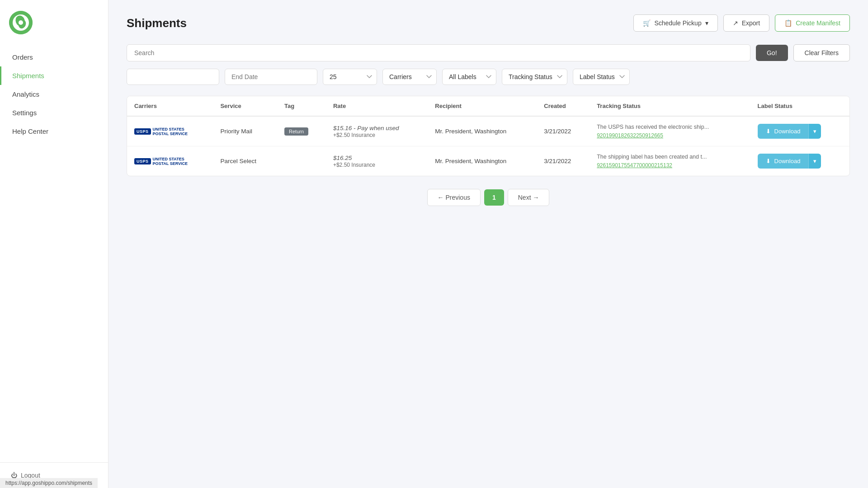 This screenshot has height=488, width=868. What do you see at coordinates (707, 23) in the screenshot?
I see `schedule-dropdown-icon: ▾` at bounding box center [707, 23].